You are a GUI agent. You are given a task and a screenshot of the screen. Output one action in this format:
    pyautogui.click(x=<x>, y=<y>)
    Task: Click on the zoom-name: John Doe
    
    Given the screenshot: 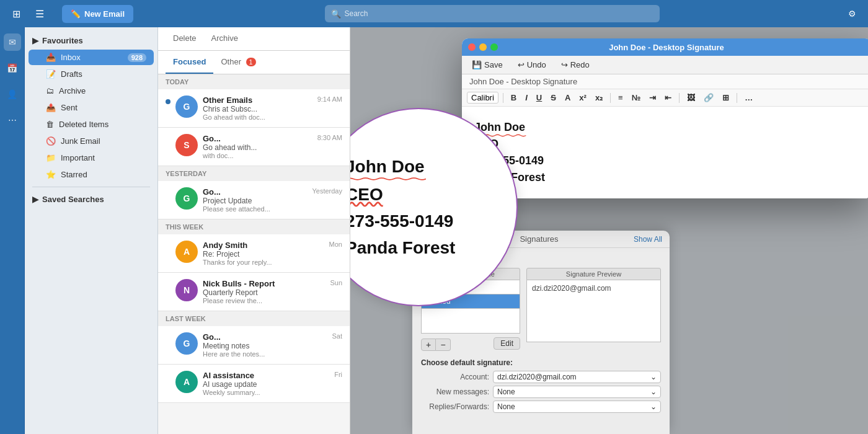 What is the action you would take?
    pyautogui.click(x=388, y=166)
    